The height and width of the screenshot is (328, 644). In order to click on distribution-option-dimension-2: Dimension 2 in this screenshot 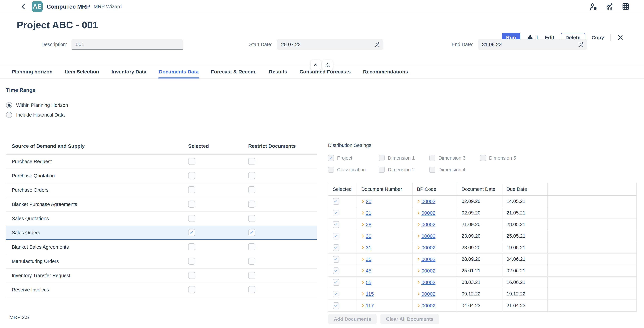, I will do `click(404, 170)`.